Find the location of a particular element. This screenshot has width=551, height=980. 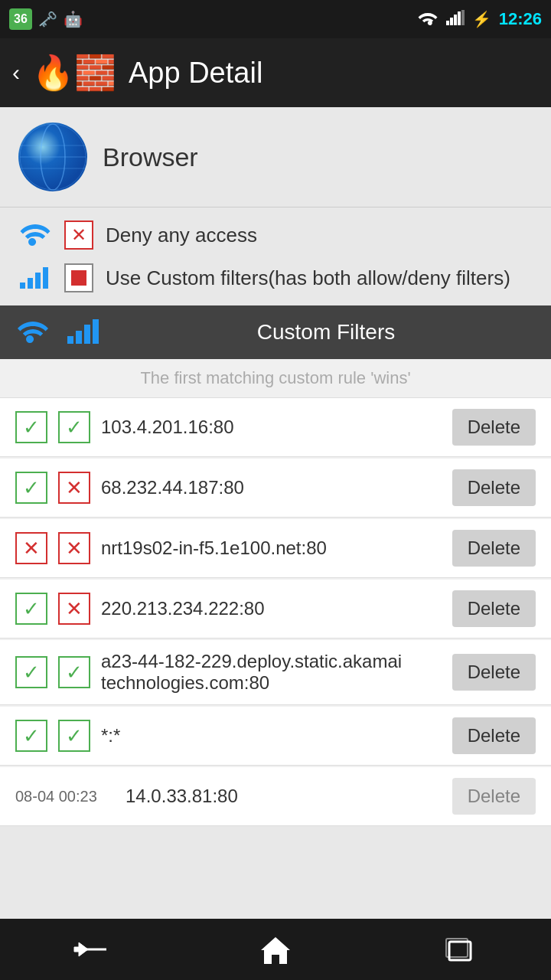

key-icon: 🗝️ is located at coordinates (47, 19).